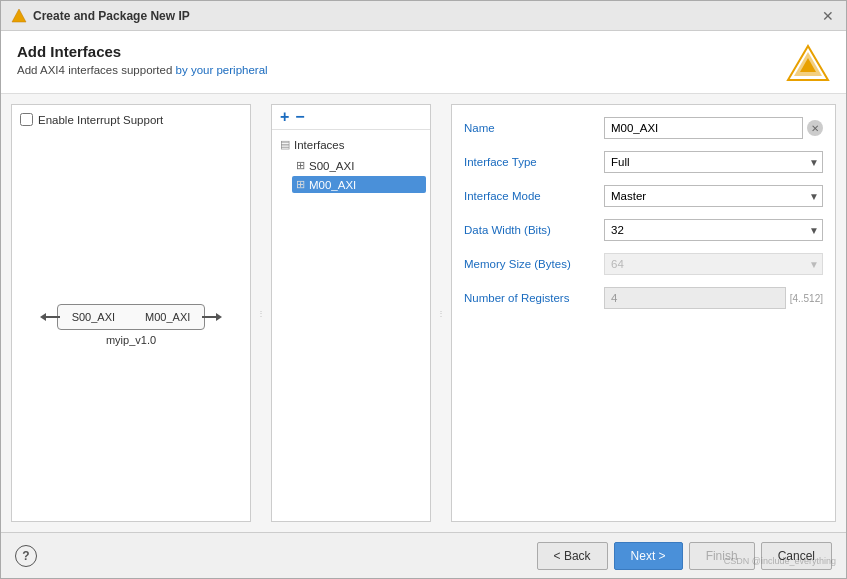  Describe the element at coordinates (714, 264) in the screenshot. I see `memory-size-value: 64 ▼` at that location.